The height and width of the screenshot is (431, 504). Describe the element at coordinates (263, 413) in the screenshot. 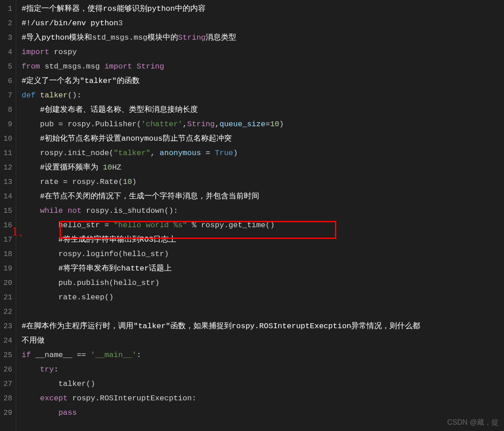

I see `code-line: pass` at that location.